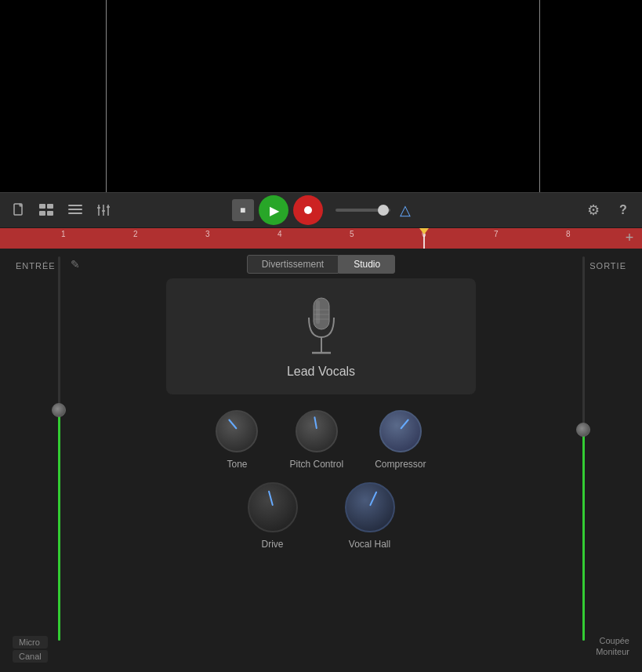 The height and width of the screenshot is (672, 642). I want to click on compressor-label: Compressor, so click(400, 464).